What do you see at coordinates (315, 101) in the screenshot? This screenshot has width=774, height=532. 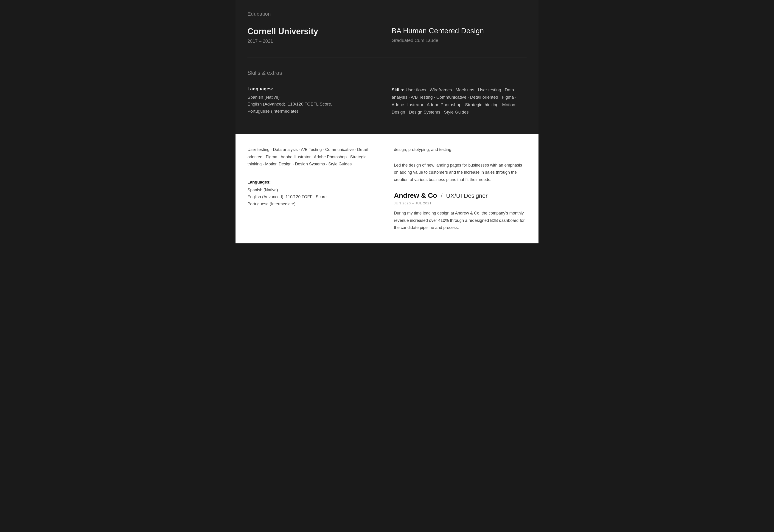 I see `languages-block: Languages: Spanish (Native) English (Adv…` at bounding box center [315, 101].